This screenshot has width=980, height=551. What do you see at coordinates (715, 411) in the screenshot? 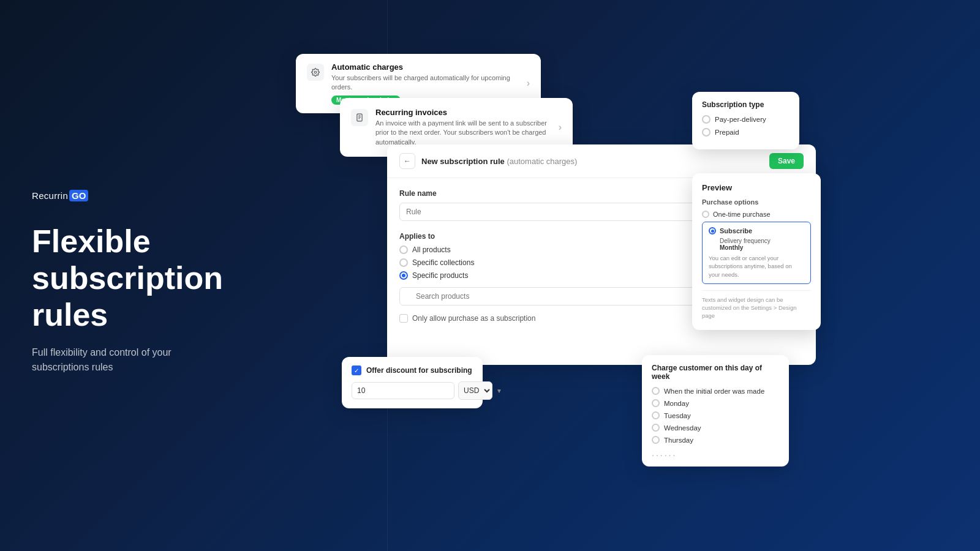
I see `card-charge-day: Charge customer on this day of week When…` at bounding box center [715, 411].